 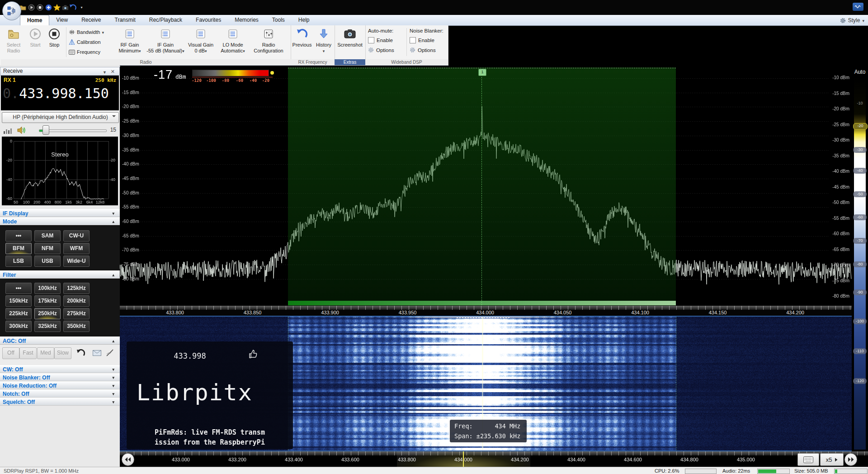 What do you see at coordinates (60, 341) in the screenshot?
I see `section-agc: AGC: Off▴` at bounding box center [60, 341].